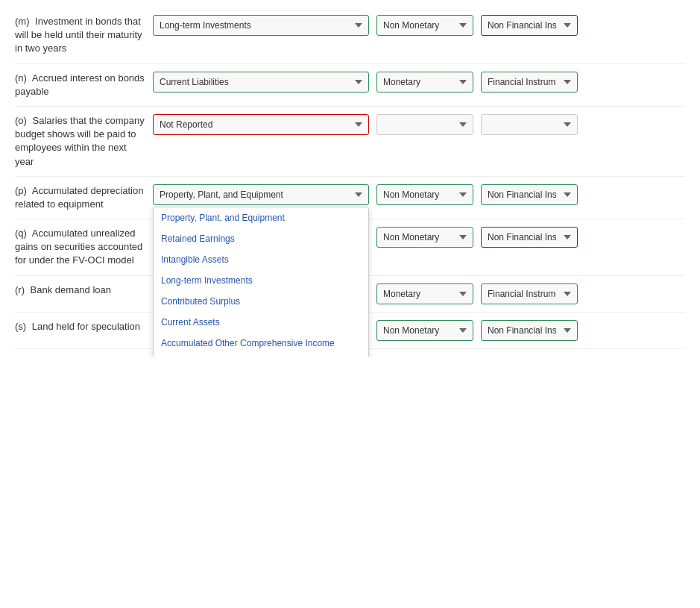 The height and width of the screenshot is (608, 700). I want to click on col2-wrap-n: MonetaryNon Monetary, so click(425, 82).